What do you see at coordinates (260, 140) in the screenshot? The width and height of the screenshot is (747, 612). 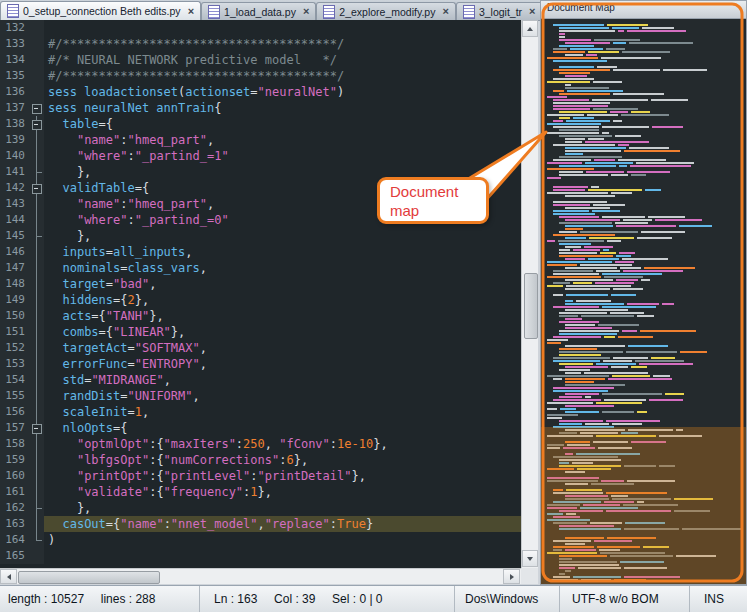 I see `code-line: 139 "name":"hmeq_part",` at bounding box center [260, 140].